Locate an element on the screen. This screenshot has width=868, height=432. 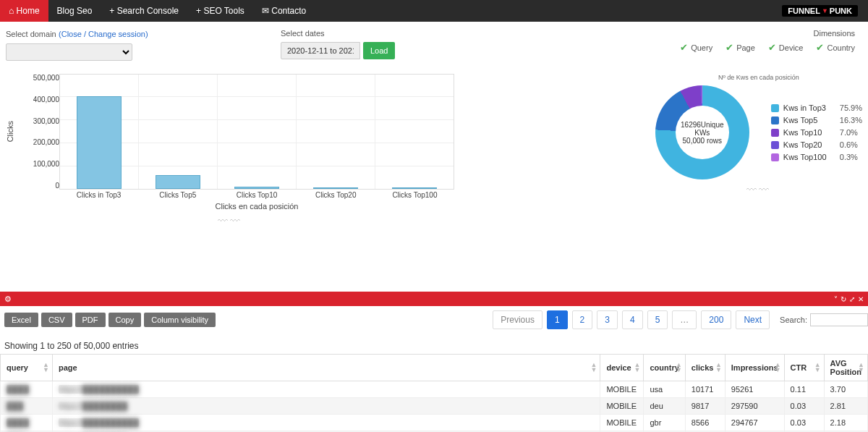
th-country: country▲▼ is located at coordinates (664, 368).